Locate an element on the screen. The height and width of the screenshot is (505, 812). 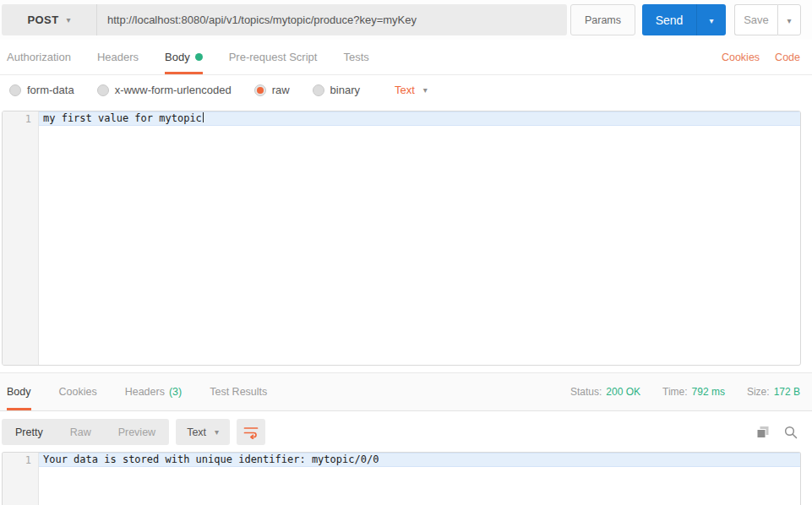
save-options-button: ▾ is located at coordinates (789, 20).